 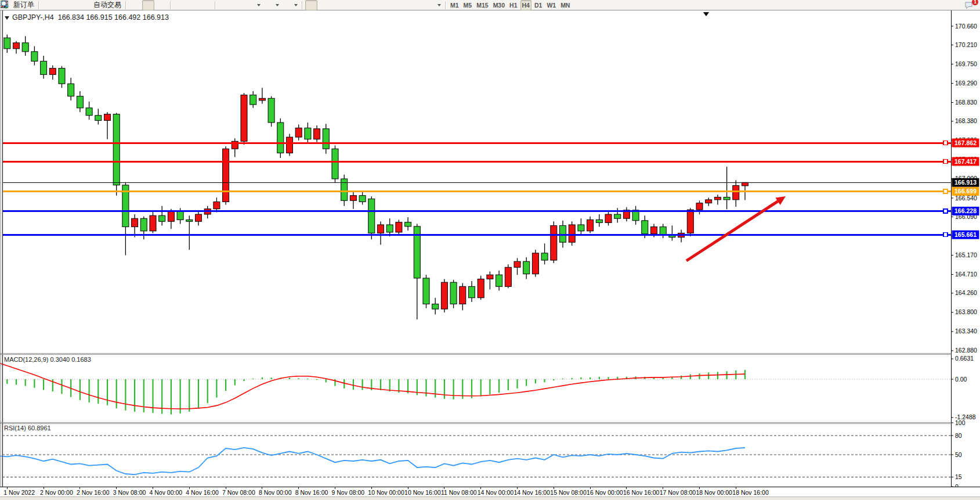 What do you see at coordinates (751, 492) in the screenshot?
I see `svg-text: 18 Nov 16:00` at bounding box center [751, 492].